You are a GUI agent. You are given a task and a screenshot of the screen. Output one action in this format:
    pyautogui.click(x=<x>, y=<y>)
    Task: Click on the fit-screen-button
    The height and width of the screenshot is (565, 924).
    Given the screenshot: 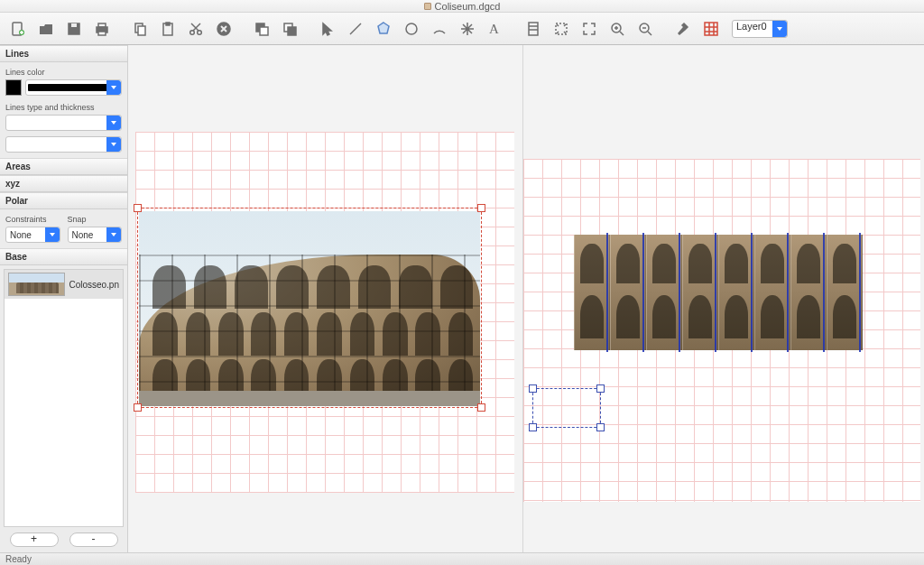 What is the action you would take?
    pyautogui.click(x=589, y=29)
    